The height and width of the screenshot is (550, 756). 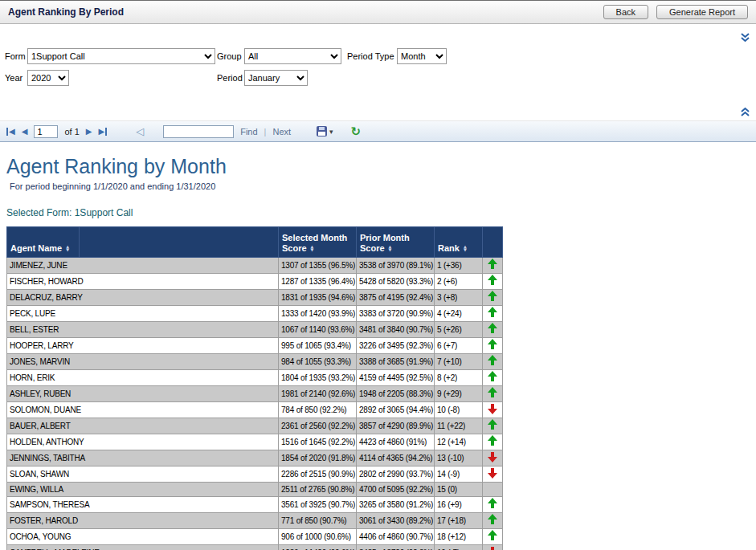 I want to click on column-header-prior-month-score: Prior Month Score, so click(x=395, y=242).